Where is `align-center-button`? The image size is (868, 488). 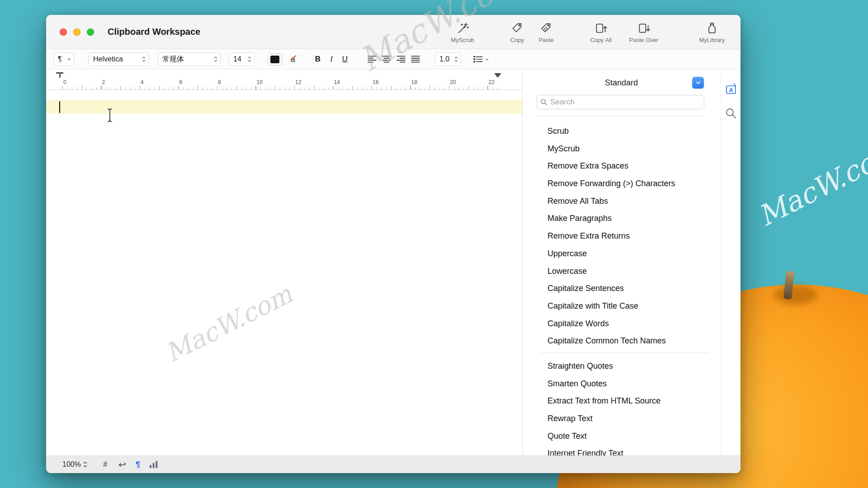
align-center-button is located at coordinates (387, 59).